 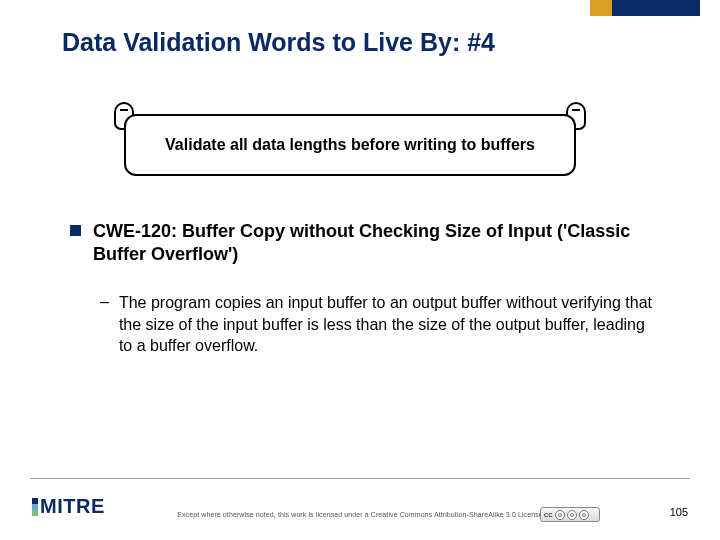 I want to click on cc-badge-icon: CC, so click(x=570, y=514).